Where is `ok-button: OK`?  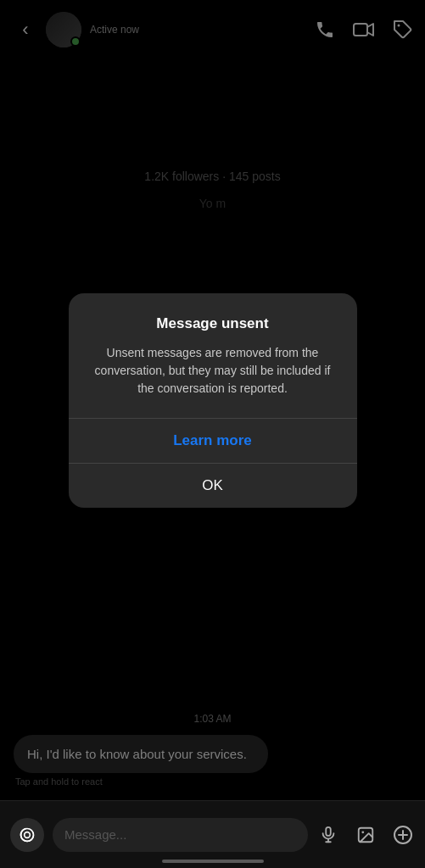
ok-button: OK is located at coordinates (213, 486).